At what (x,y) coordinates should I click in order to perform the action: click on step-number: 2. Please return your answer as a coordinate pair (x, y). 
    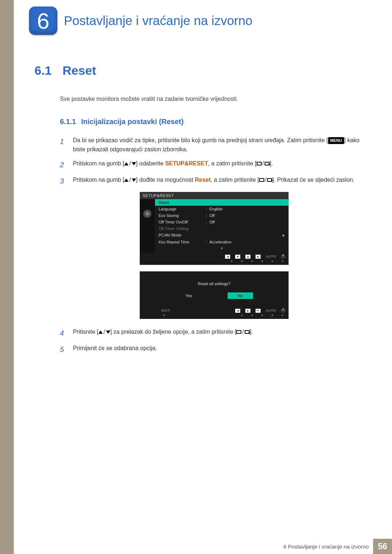
    Looking at the image, I should click on (63, 165).